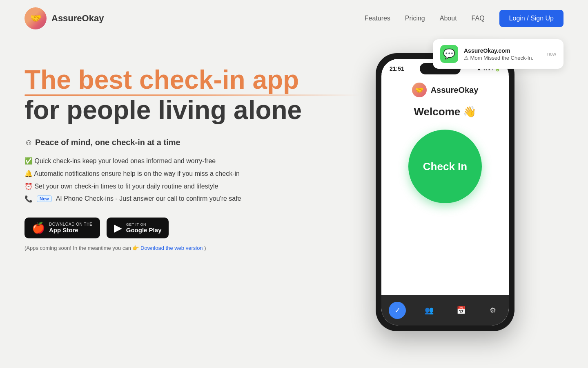 The image size is (588, 368). Describe the element at coordinates (445, 310) in the screenshot. I see `phone-bottom-nav: ✓ 👥 📅 ⚙` at that location.